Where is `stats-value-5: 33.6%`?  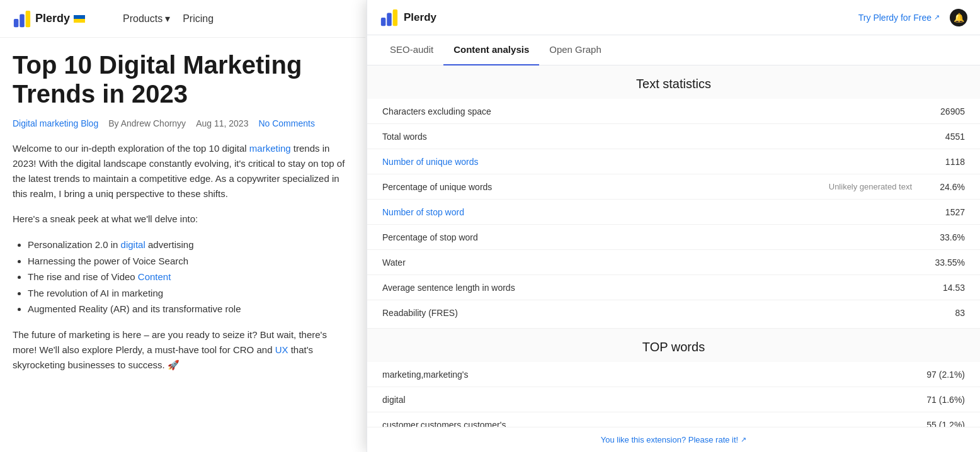
stats-value-5: 33.6% is located at coordinates (946, 237).